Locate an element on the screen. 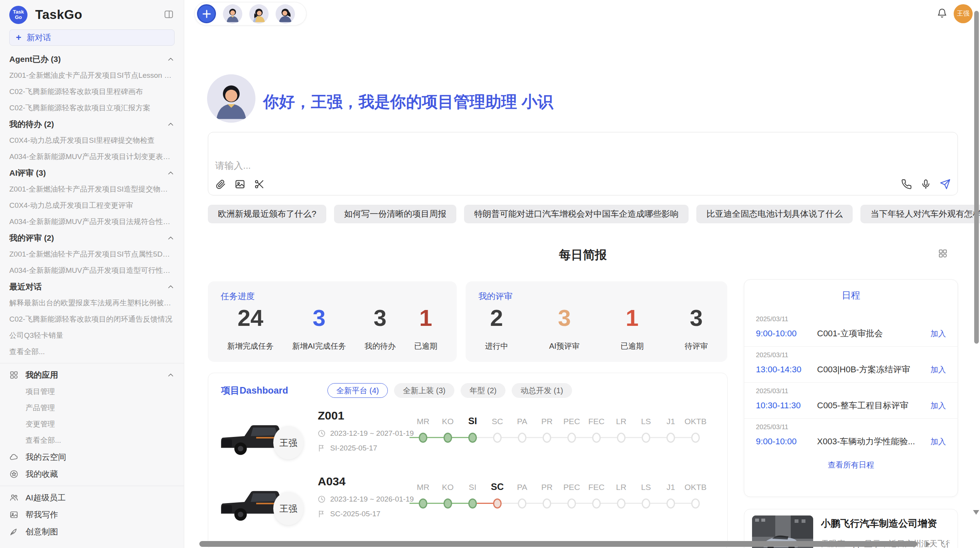 This screenshot has height=548, width=980. composer-right-icons is located at coordinates (926, 184).